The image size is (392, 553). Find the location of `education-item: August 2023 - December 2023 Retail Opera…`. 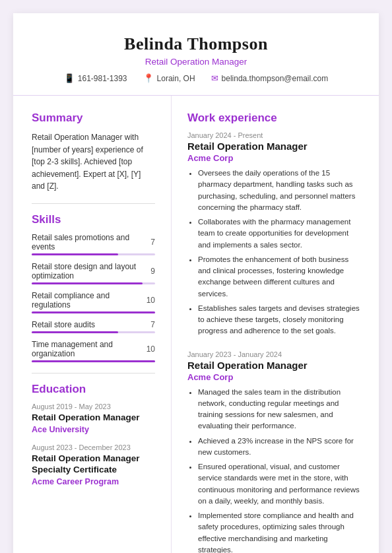

education-item: August 2023 - December 2023 Retail Opera… is located at coordinates (94, 465).